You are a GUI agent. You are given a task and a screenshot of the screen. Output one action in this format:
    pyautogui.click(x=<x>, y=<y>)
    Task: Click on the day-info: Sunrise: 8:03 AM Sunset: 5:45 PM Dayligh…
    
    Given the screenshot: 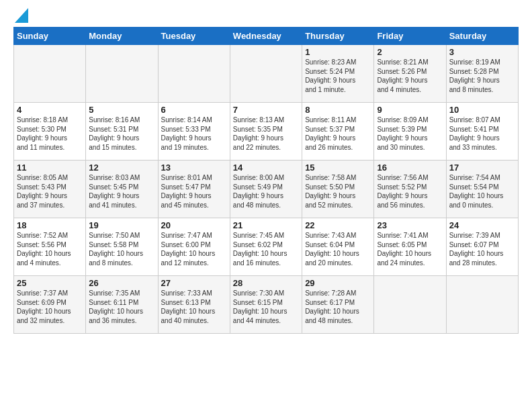 What is the action you would take?
    pyautogui.click(x=122, y=191)
    